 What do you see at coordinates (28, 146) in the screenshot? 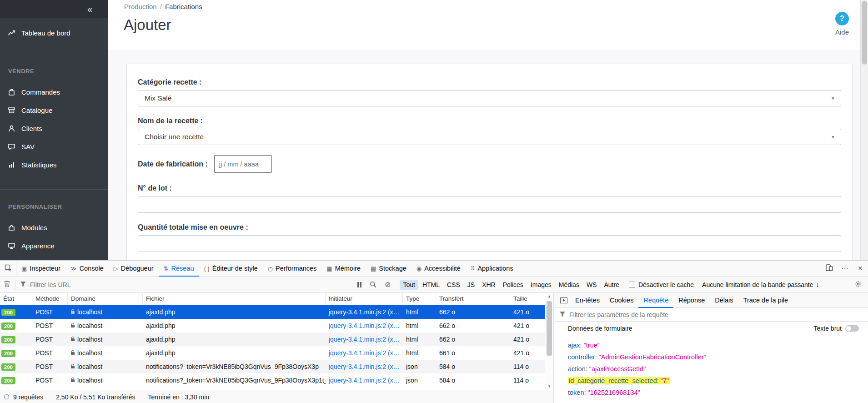
I see `sidebar-item-label: SAV` at bounding box center [28, 146].